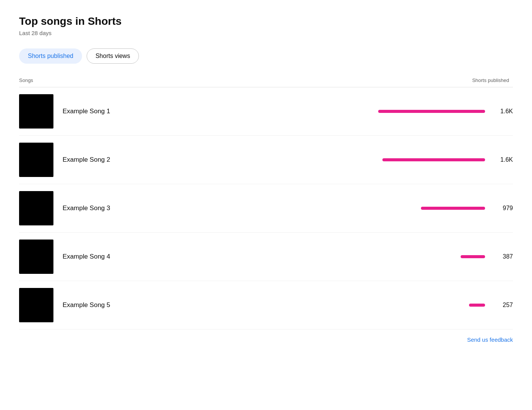 Image resolution: width=532 pixels, height=410 pixels. Describe the element at coordinates (175, 305) in the screenshot. I see `song-name: Example Song 5` at that location.